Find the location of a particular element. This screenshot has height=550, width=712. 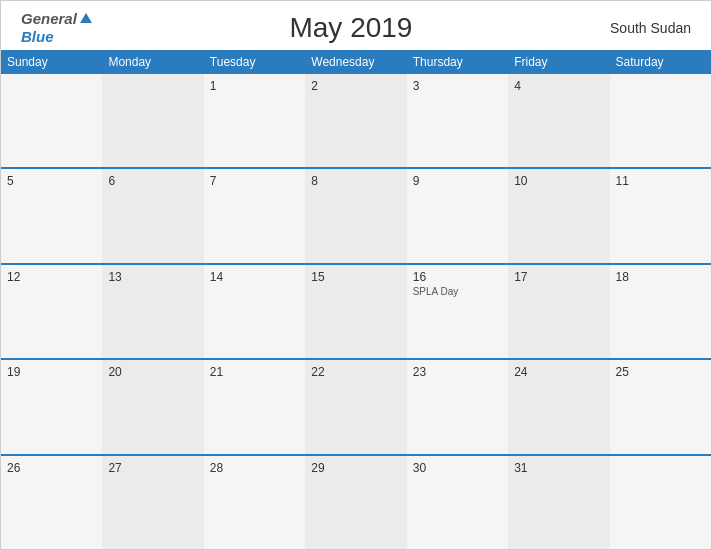

day-number: 17 is located at coordinates (558, 277).